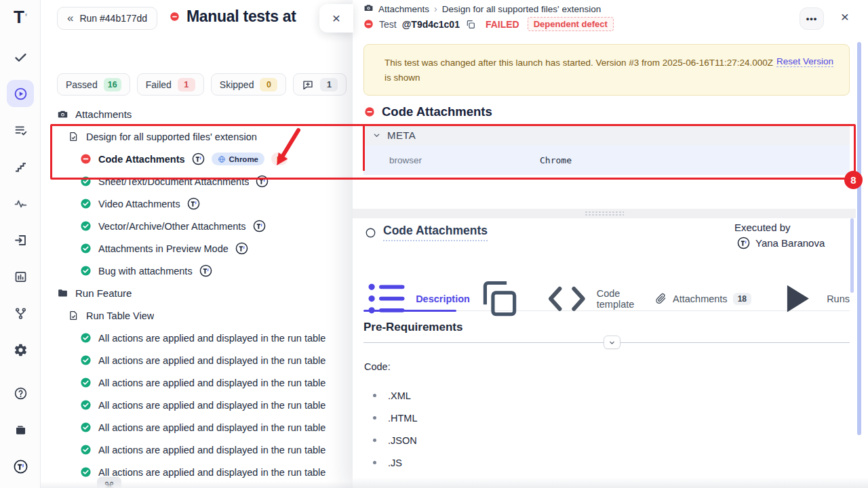  What do you see at coordinates (20, 130) in the screenshot?
I see `rail-item-list-check` at bounding box center [20, 130].